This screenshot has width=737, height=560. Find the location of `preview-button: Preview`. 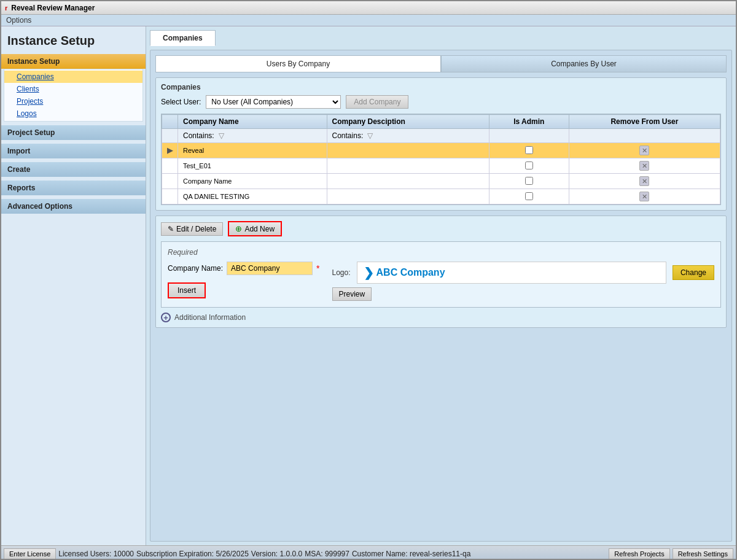

preview-button: Preview is located at coordinates (353, 294).